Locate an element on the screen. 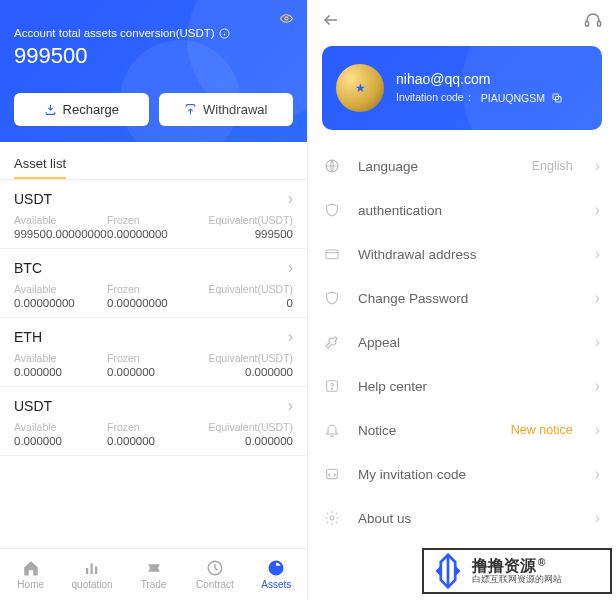 The image size is (616, 600). tab-home: Home is located at coordinates (30, 574).